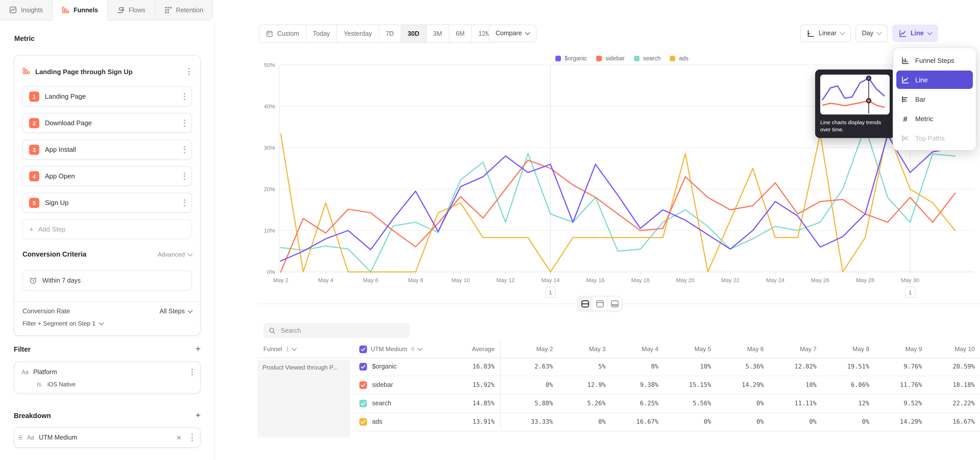 The width and height of the screenshot is (980, 460). What do you see at coordinates (269, 231) in the screenshot?
I see `svg-text: 10%` at bounding box center [269, 231].